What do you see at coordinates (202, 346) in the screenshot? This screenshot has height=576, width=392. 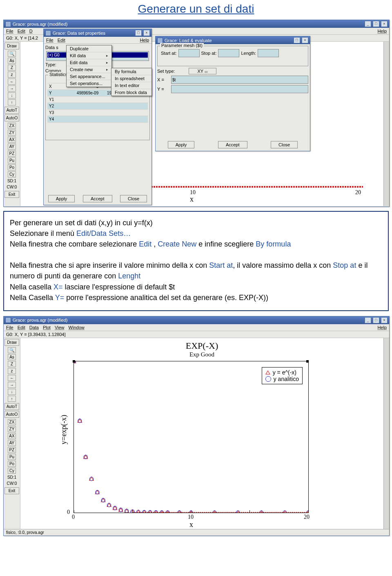 I see `chart-title: EXP(-X)` at bounding box center [202, 346].